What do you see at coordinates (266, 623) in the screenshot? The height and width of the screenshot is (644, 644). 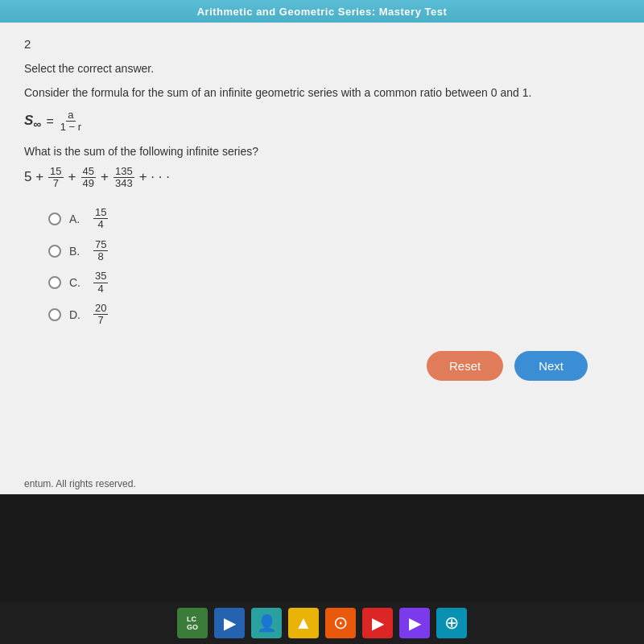 I see `taskbar-icon-user: 👤` at bounding box center [266, 623].